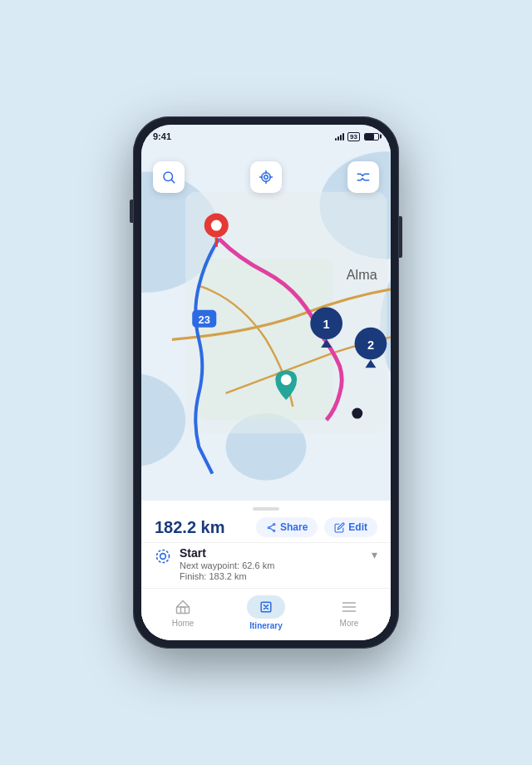  Describe the element at coordinates (271, 527) in the screenshot. I see `share-icon` at that location.